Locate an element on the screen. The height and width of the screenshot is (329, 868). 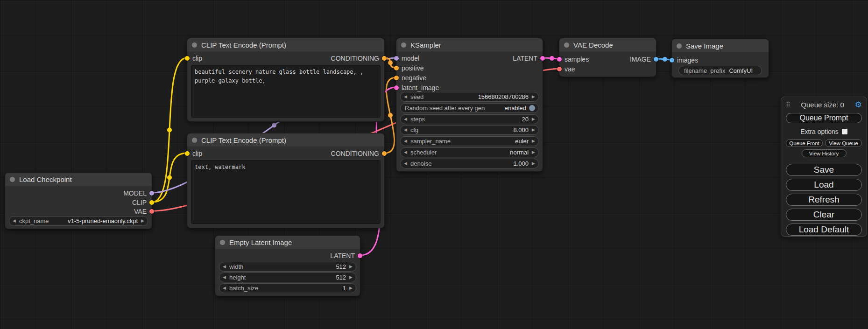
clear-button: Clear is located at coordinates (824, 215).